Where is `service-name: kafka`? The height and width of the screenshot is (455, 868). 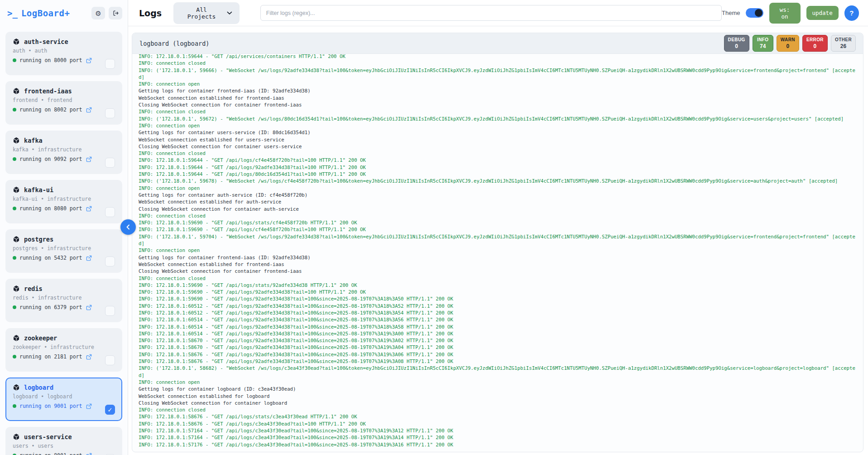
service-name: kafka is located at coordinates (34, 140).